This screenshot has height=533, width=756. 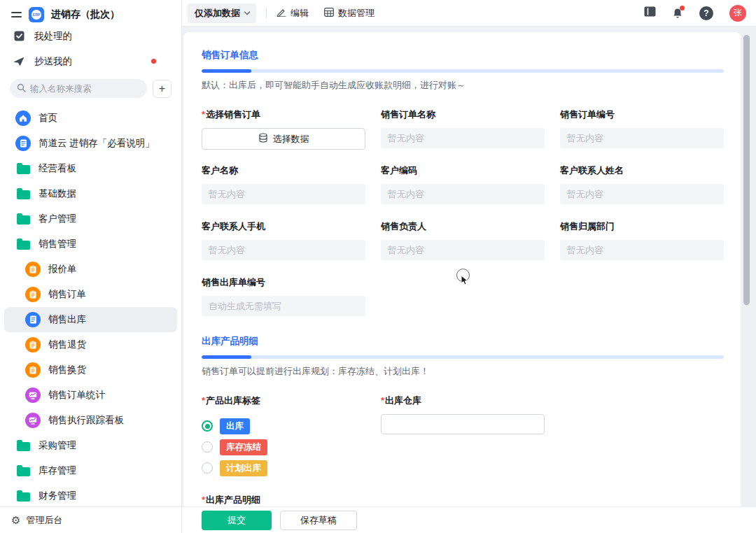 What do you see at coordinates (284, 115) in the screenshot?
I see `field-label: 选择销售订单` at bounding box center [284, 115].